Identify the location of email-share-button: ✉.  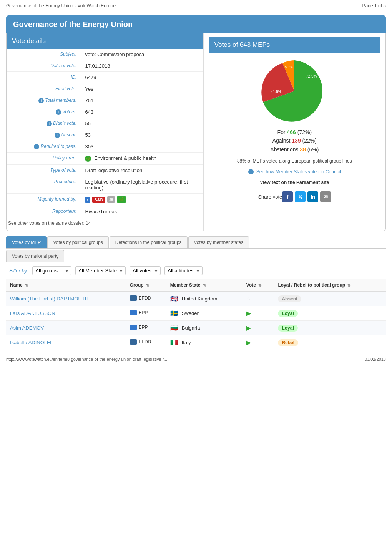
(326, 197).